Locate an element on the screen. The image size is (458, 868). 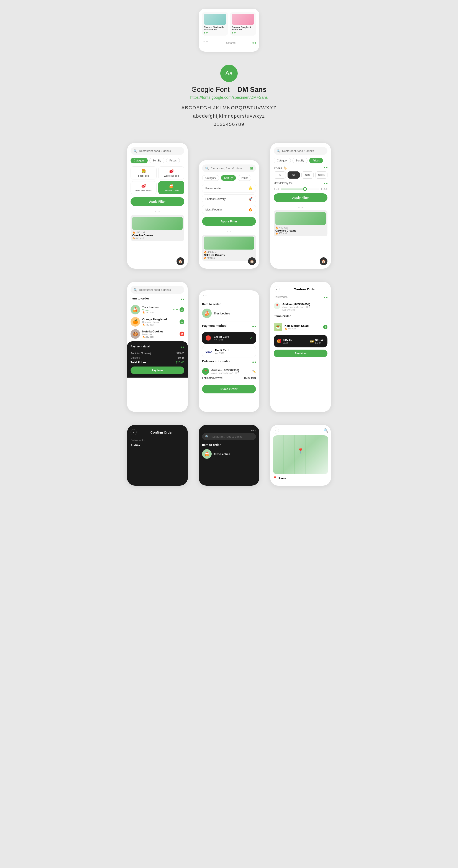
dark-confirm-header: ‹ Confirm Order is located at coordinates (158, 432).